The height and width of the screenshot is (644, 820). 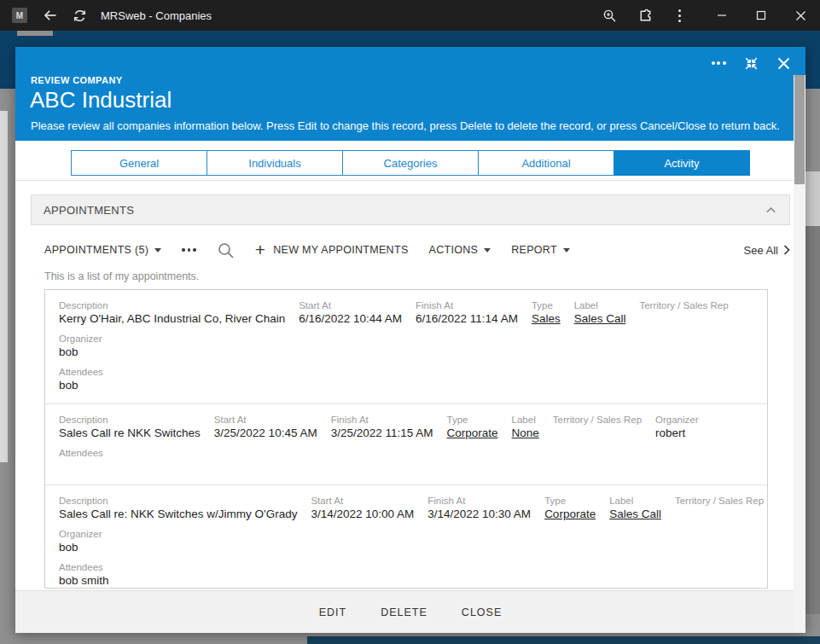 I want to click on tab-activity: Activity, so click(x=682, y=163).